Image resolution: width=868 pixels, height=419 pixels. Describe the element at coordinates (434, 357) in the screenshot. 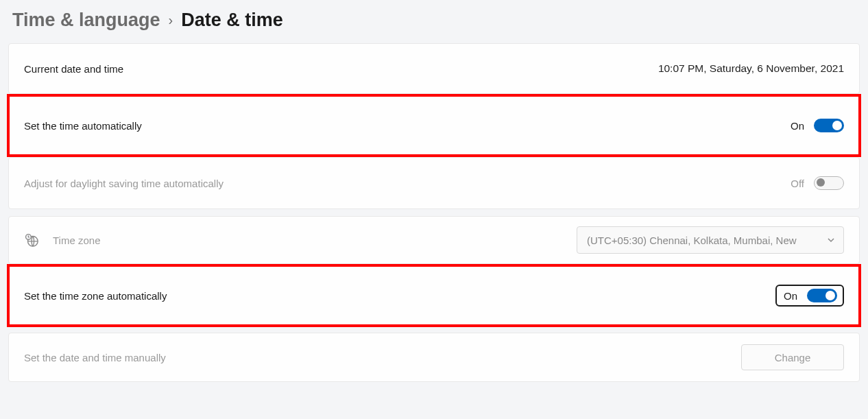

I see `row-set-manually: Set the date and time manually Change` at that location.